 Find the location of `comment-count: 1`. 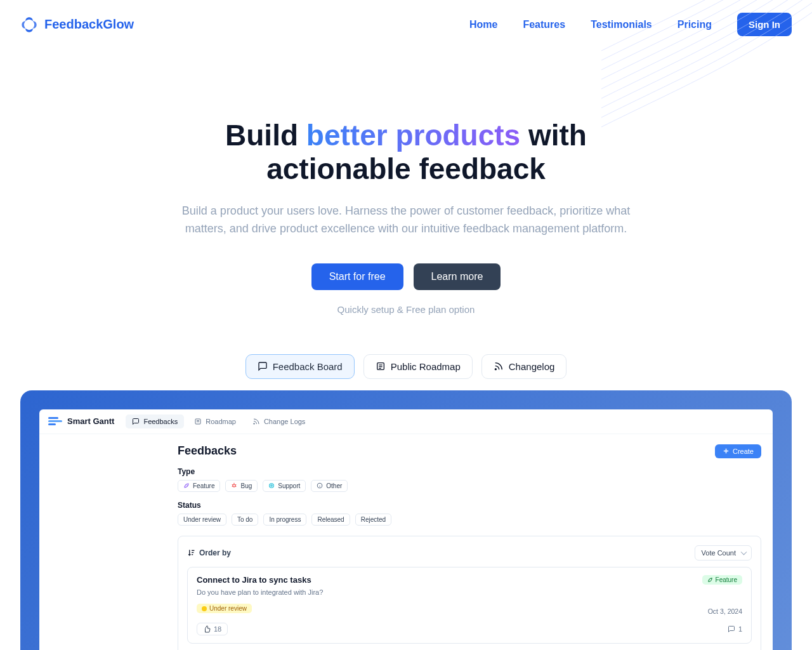

comment-count: 1 is located at coordinates (735, 629).